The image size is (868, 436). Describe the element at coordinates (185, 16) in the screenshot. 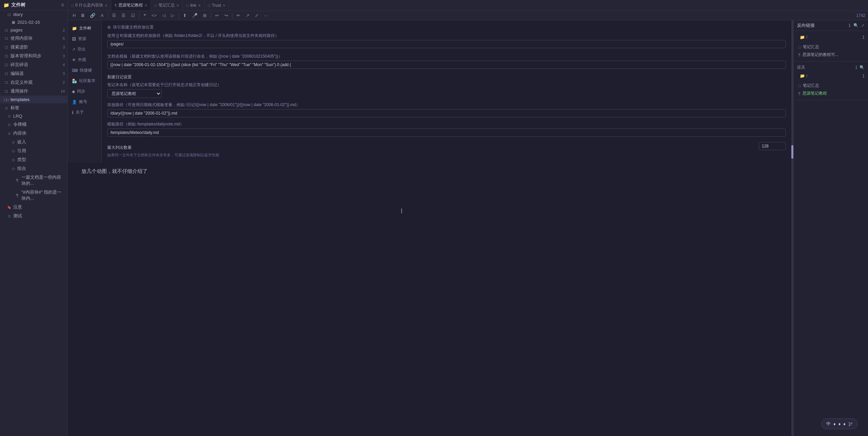

I see `upload-btn: ⬆` at that location.